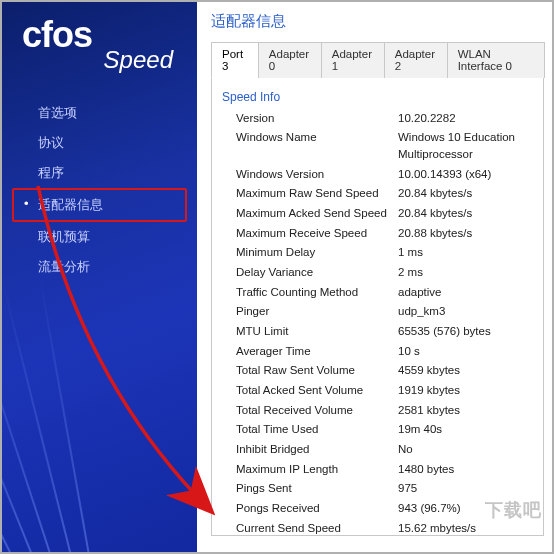 This screenshot has height=554, width=554. I want to click on row-label: Current Send Speed, so click(317, 528).